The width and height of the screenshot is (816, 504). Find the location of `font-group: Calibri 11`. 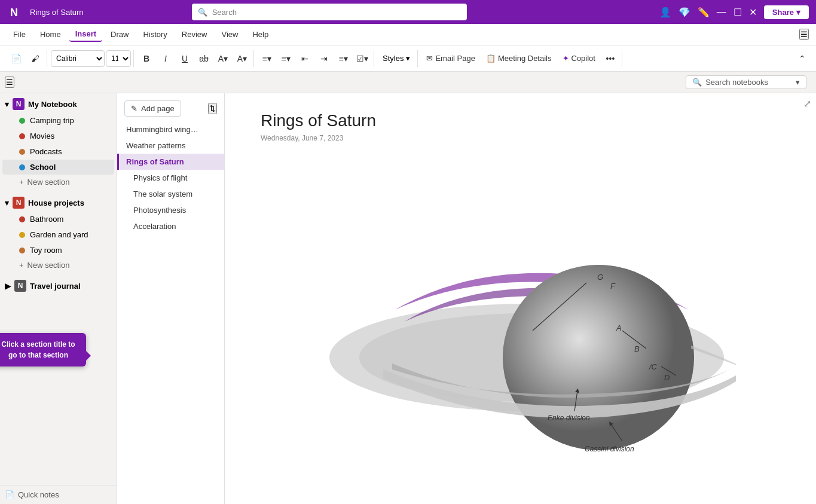

font-group: Calibri 11 is located at coordinates (91, 59).